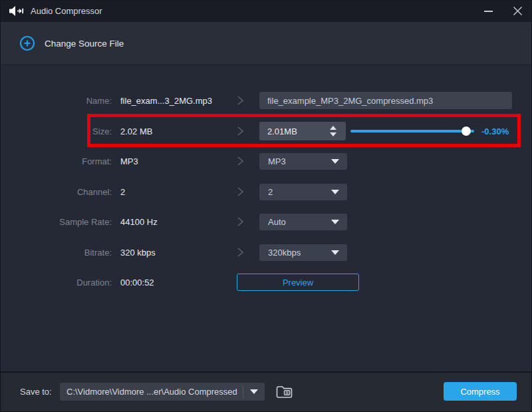  Describe the element at coordinates (333, 128) in the screenshot. I see `spinner-up-button` at that location.